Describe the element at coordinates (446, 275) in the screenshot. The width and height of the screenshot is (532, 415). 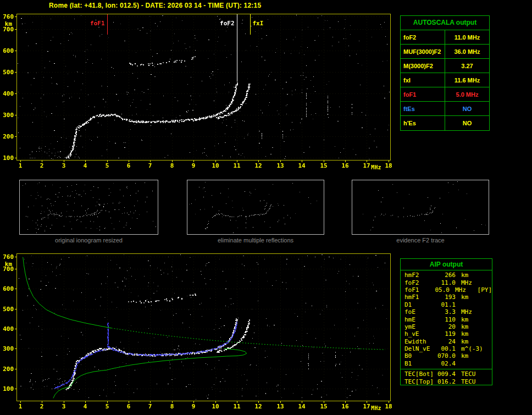
I see `aip-value: 266` at that location.